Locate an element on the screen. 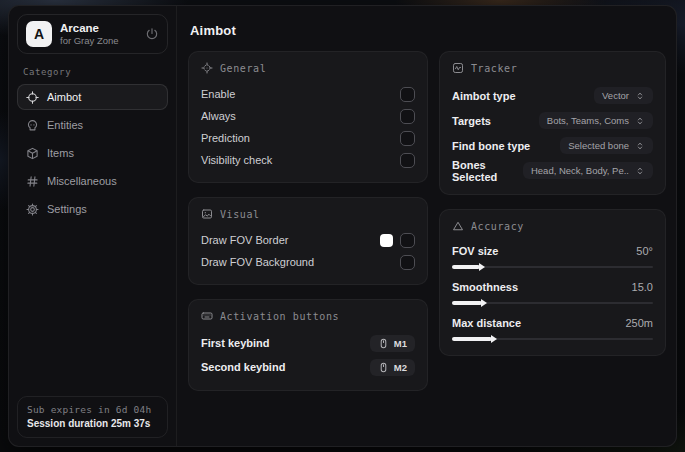  aimbot-type-select: Vector is located at coordinates (624, 96).